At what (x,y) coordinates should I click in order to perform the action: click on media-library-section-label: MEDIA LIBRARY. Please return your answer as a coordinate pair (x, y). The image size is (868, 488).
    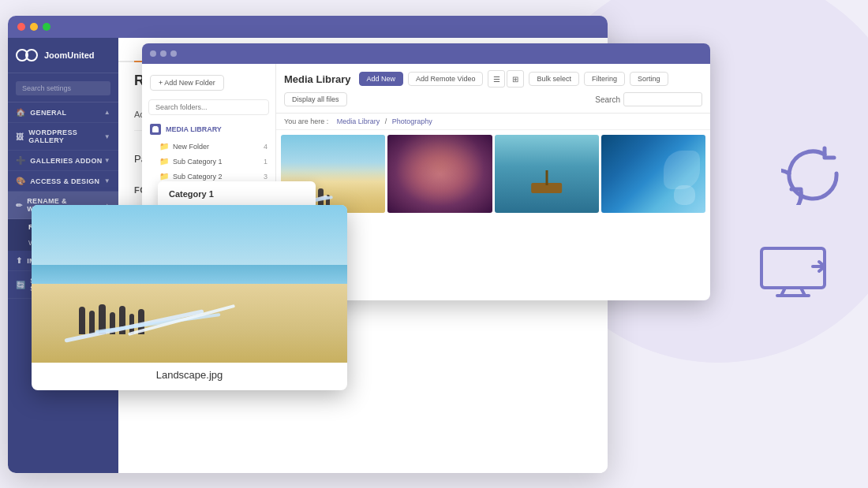
    Looking at the image, I should click on (194, 129).